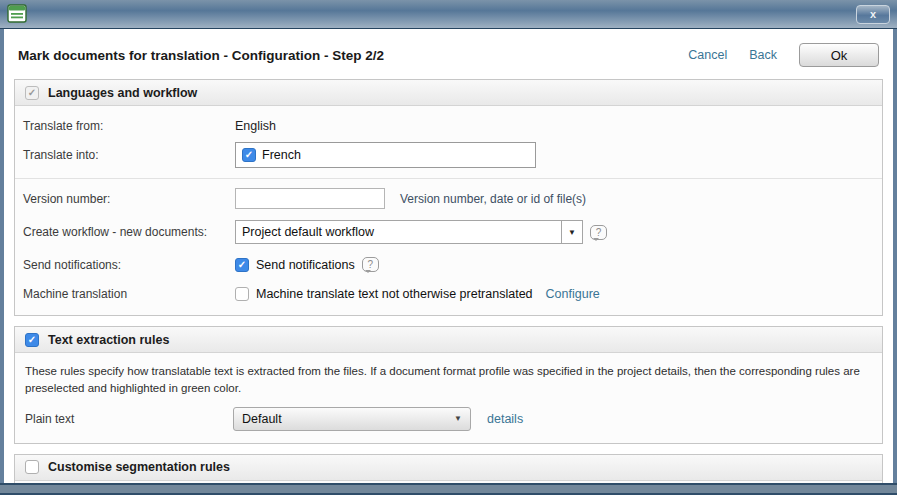 The image size is (897, 495). What do you see at coordinates (17, 14) in the screenshot?
I see `app-window-icon` at bounding box center [17, 14].